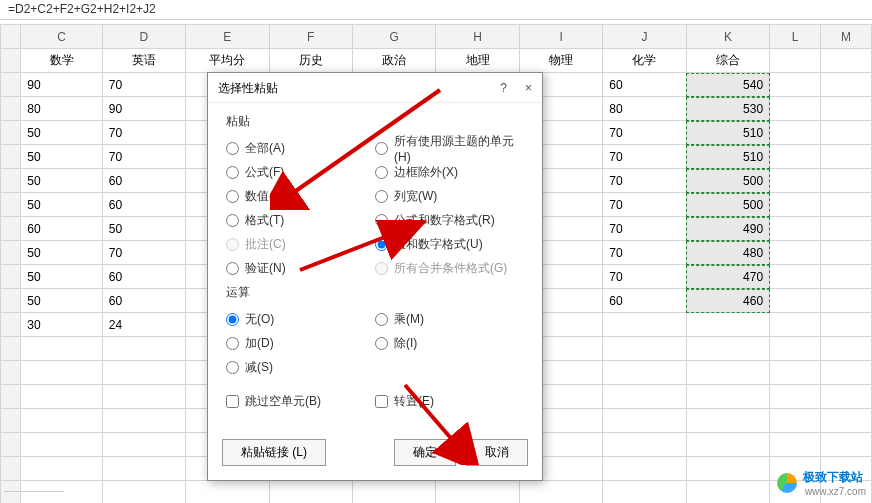  Describe the element at coordinates (300, 220) in the screenshot. I see `opt-formats: 格式(T)` at that location.